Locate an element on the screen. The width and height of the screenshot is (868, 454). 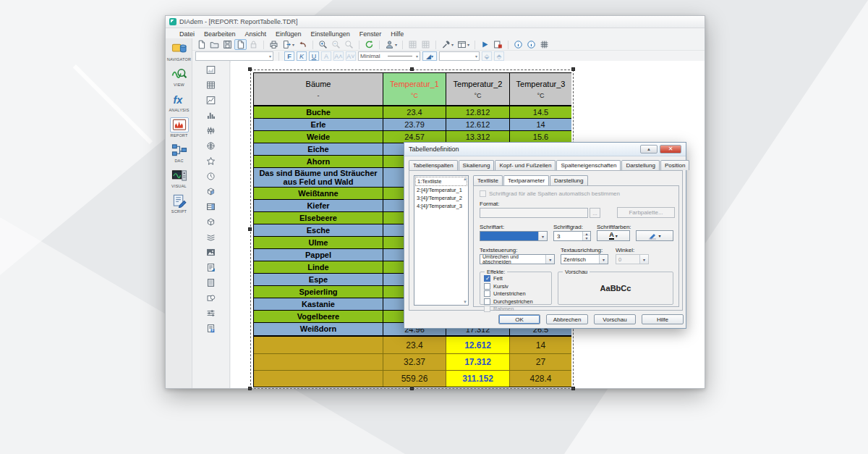
effect-checkbox-fett: Fett is located at coordinates (516, 278).